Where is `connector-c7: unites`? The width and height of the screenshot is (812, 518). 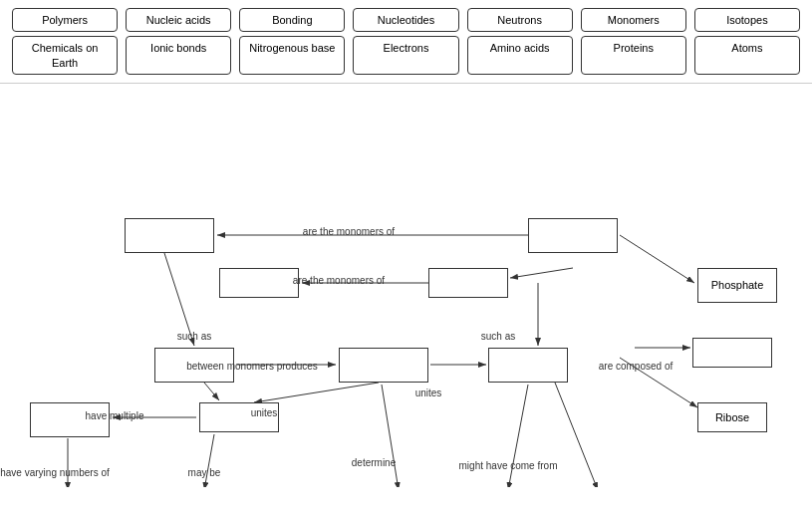 connector-c7: unites is located at coordinates (265, 412).